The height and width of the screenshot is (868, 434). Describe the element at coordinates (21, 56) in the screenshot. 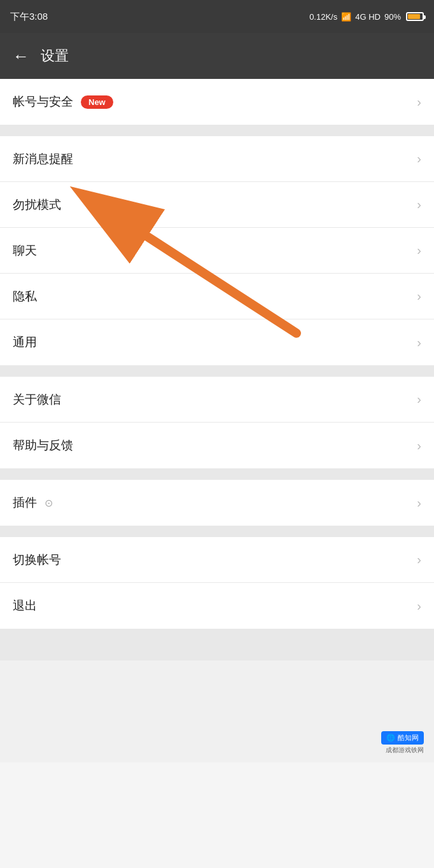

I see `back-button: ←` at that location.